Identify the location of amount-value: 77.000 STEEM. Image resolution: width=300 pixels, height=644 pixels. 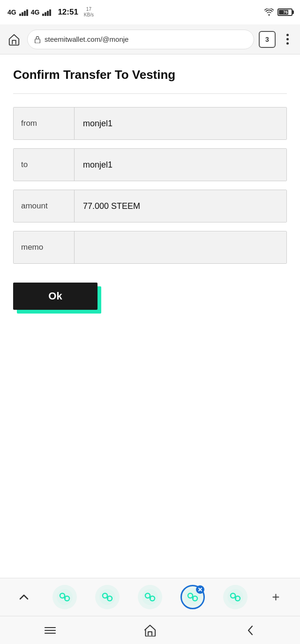
(180, 206).